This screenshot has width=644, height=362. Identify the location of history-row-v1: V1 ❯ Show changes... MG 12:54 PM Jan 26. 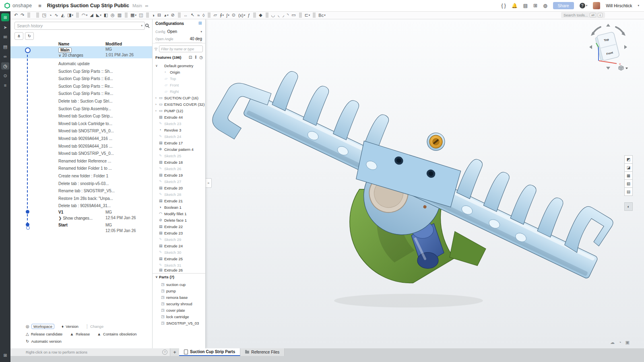
(81, 216).